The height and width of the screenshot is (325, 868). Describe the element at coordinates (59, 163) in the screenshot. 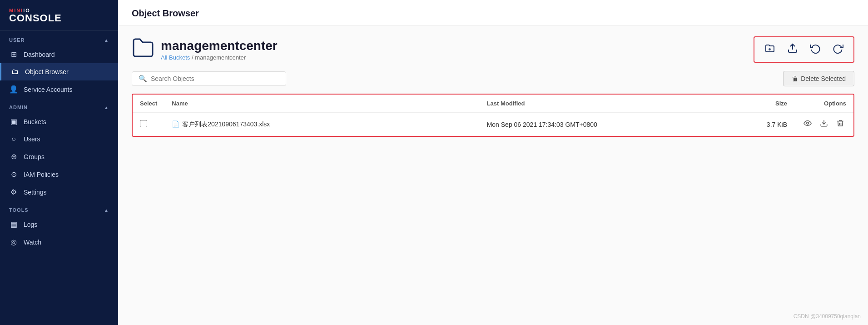

I see `sidebar: MINIIO CONSOLE USER ▲ ⊞ Dashboard 🗂 Obje…` at that location.